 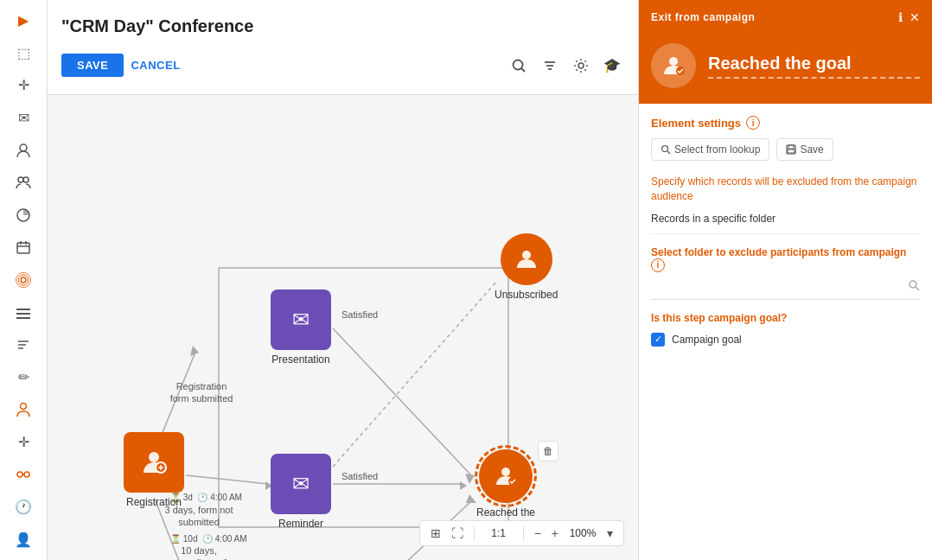 I want to click on grid-view-button: ⊞, so click(x=436, y=533).